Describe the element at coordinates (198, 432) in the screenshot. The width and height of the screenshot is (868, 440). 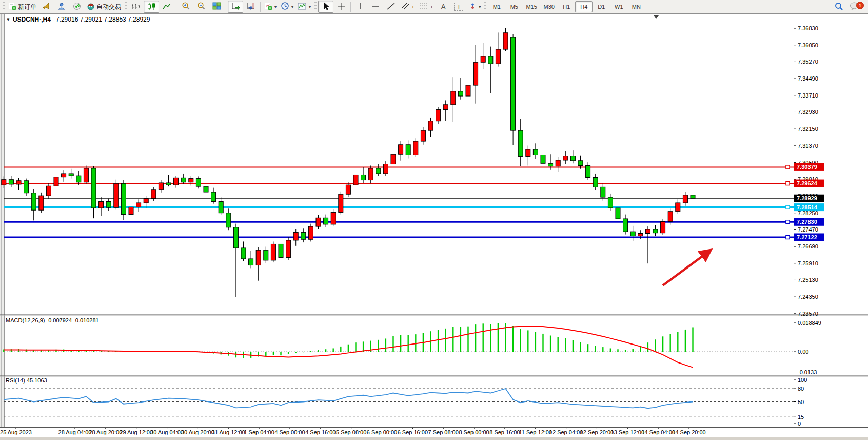
I see `svg-text: 30 Aug 20:00` at that location.